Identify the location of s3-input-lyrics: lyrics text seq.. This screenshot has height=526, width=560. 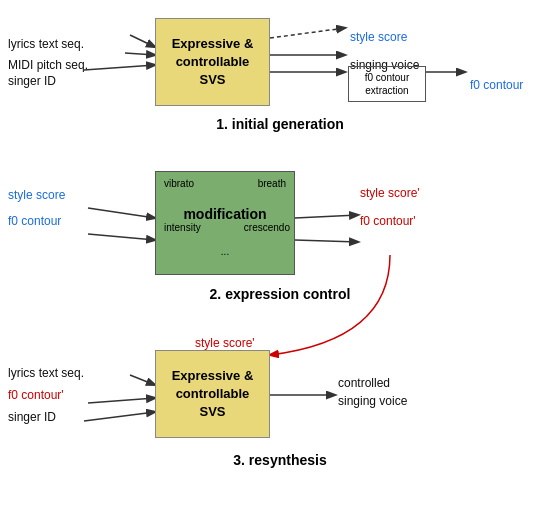
(46, 373).